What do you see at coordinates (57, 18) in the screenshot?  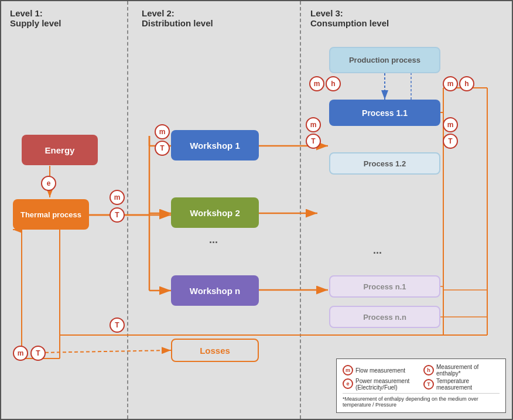 I see `level1-header: Level 1:Supply level` at bounding box center [57, 18].